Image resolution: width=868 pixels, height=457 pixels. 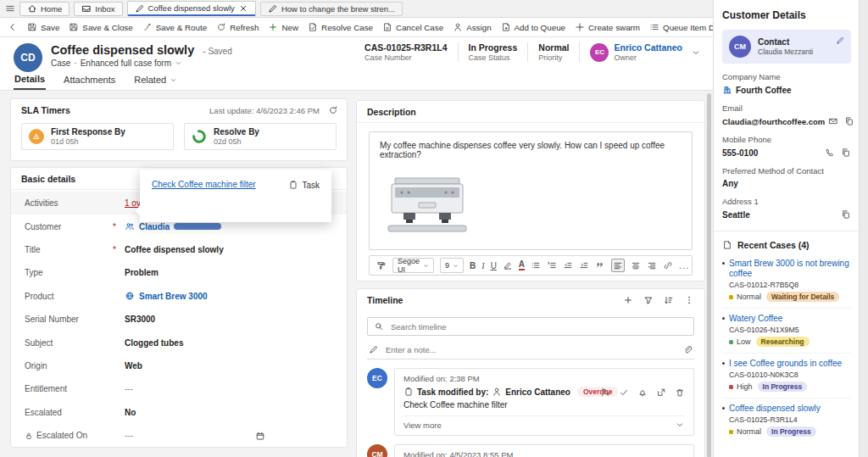 I want to click on company-link: Fourth Coffee, so click(x=764, y=90).